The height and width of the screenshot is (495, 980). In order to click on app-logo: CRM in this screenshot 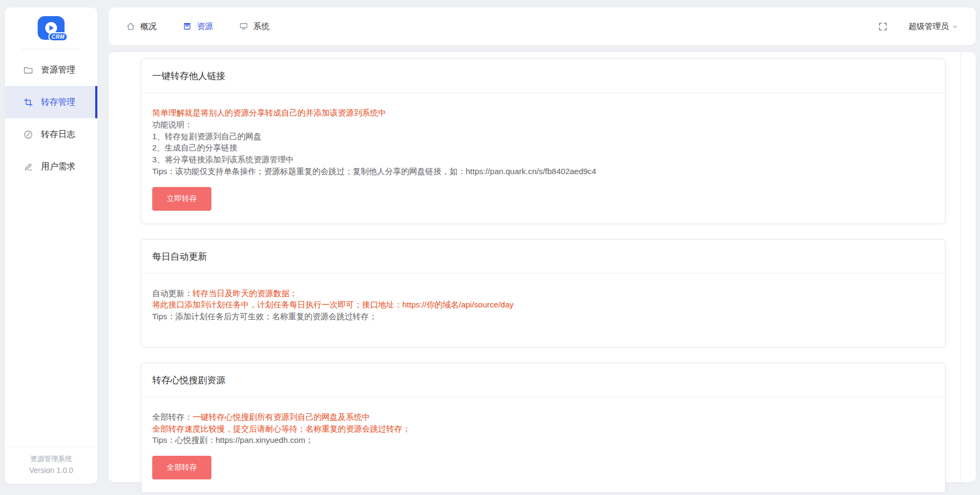, I will do `click(51, 24)`.